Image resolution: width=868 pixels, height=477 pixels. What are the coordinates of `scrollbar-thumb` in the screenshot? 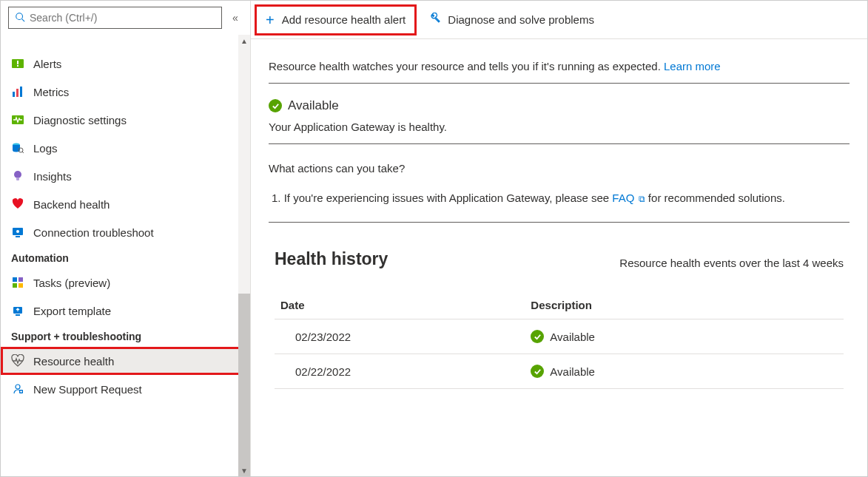 It's located at (244, 385).